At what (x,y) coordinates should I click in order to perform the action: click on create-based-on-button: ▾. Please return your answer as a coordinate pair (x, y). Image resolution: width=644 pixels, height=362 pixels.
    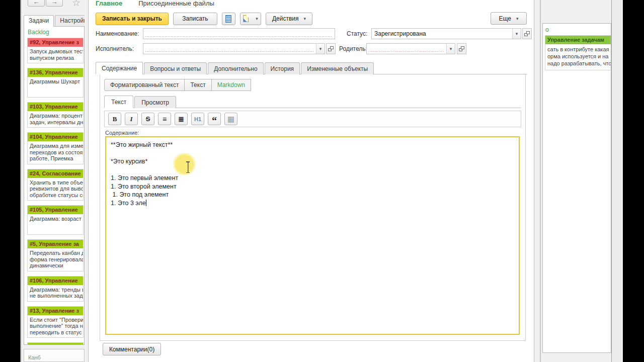
    Looking at the image, I should click on (251, 19).